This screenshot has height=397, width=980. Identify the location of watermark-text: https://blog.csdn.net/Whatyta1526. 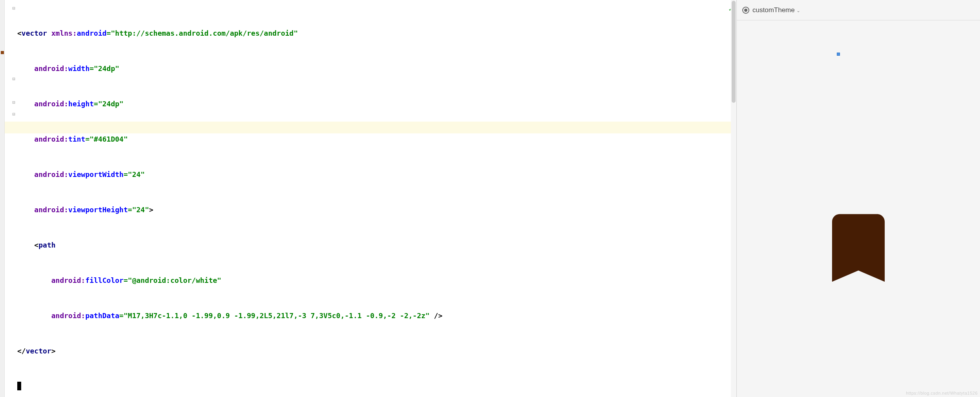
(942, 393).